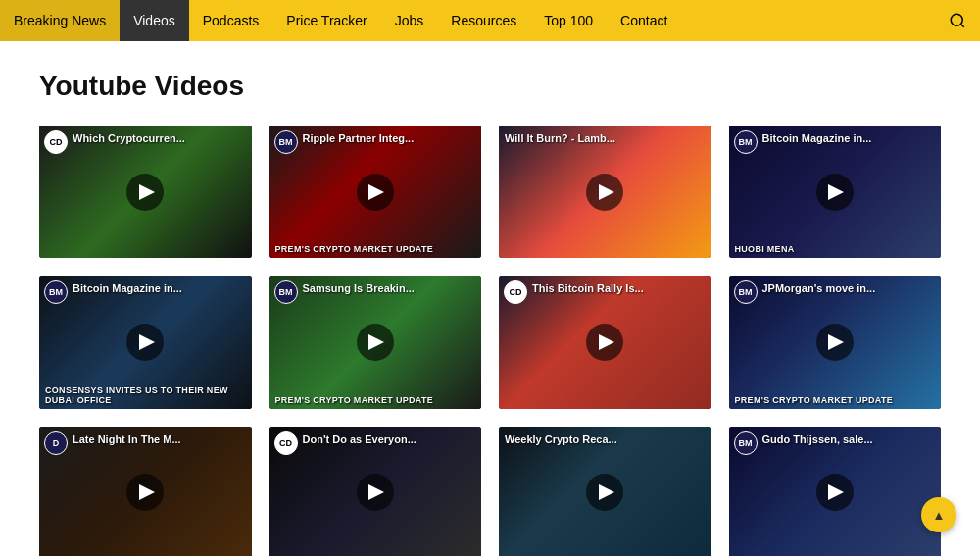 This screenshot has width=980, height=556. Describe the element at coordinates (127, 439) in the screenshot. I see `video-title: Late Night In The M...` at that location.